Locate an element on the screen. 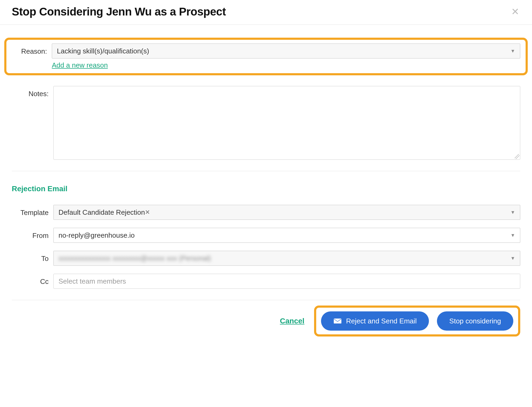 The height and width of the screenshot is (407, 532). from-row: From no-reply@greenhouse.io ▼ is located at coordinates (266, 235).